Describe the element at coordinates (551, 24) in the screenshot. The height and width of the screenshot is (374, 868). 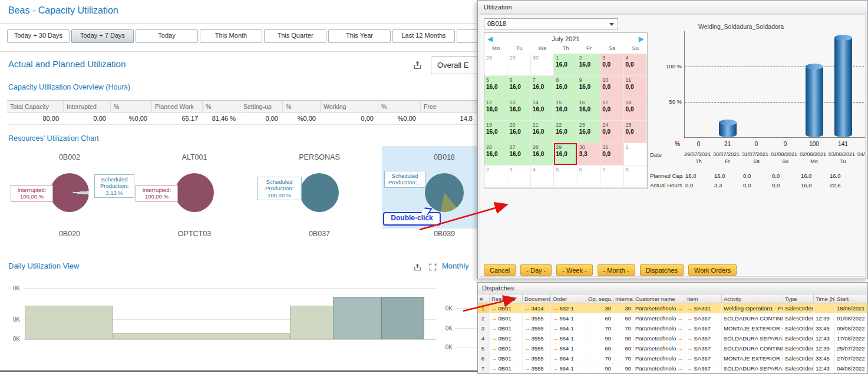
I see `resource-dropdown: 0B018` at that location.